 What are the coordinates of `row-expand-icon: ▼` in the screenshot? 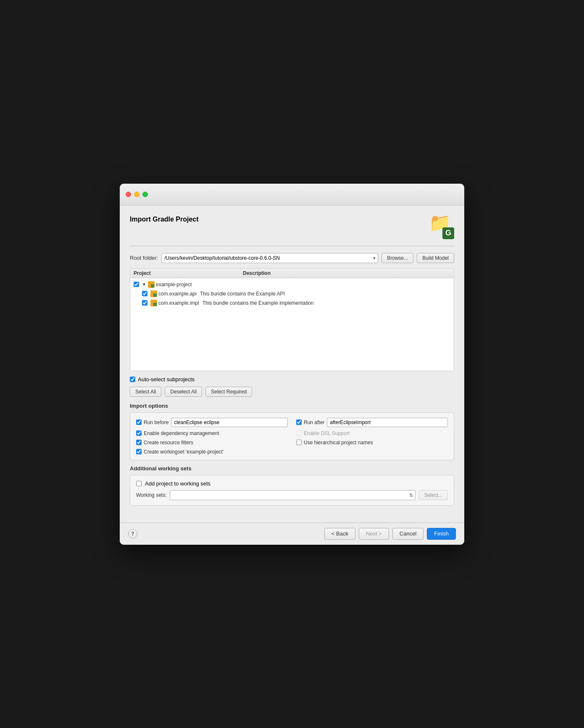 It's located at (145, 284).